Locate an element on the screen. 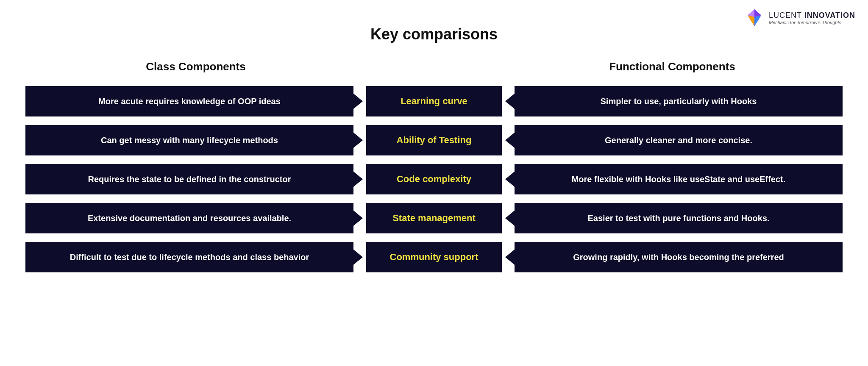 The width and height of the screenshot is (868, 366). comparison-row: Difficult to test due to lifecycle metho… is located at coordinates (434, 257).